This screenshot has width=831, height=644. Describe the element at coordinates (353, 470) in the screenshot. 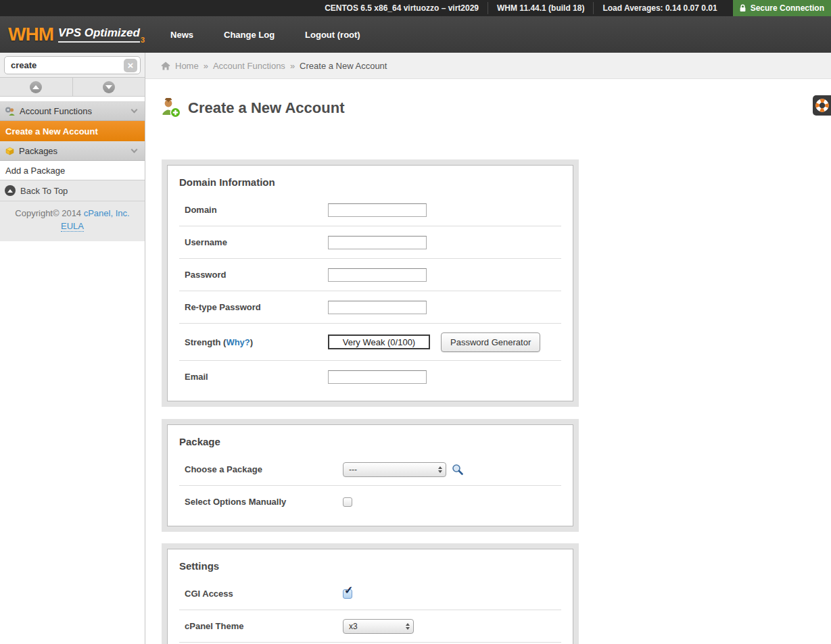

I see `package-select-value: ---` at that location.